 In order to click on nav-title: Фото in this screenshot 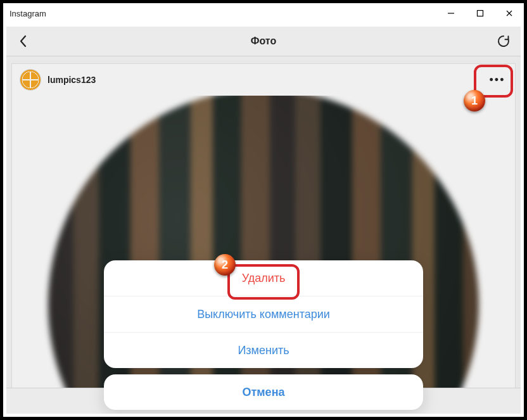, I will do `click(264, 41)`.